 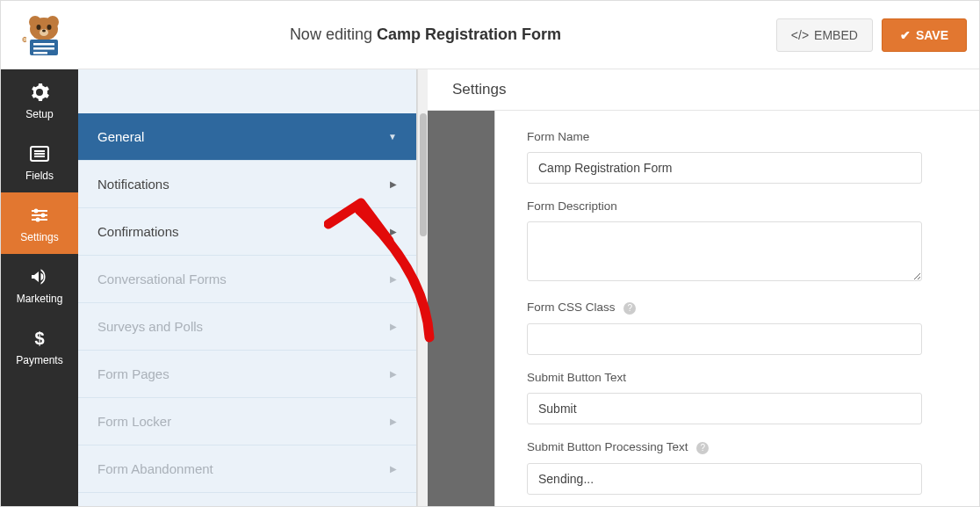 What do you see at coordinates (40, 154) in the screenshot?
I see `list-icon` at bounding box center [40, 154].